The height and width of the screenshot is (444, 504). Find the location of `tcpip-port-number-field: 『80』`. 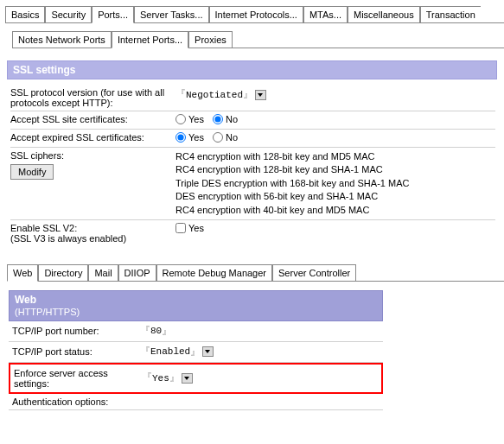

tcpip-port-number-field: 『80』 is located at coordinates (156, 332).